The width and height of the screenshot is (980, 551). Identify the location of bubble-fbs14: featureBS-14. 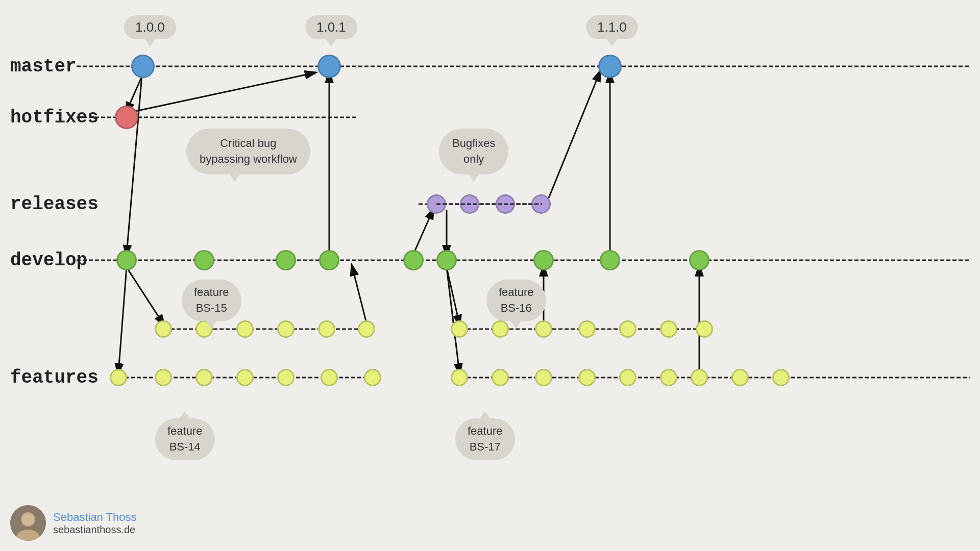
(185, 439).